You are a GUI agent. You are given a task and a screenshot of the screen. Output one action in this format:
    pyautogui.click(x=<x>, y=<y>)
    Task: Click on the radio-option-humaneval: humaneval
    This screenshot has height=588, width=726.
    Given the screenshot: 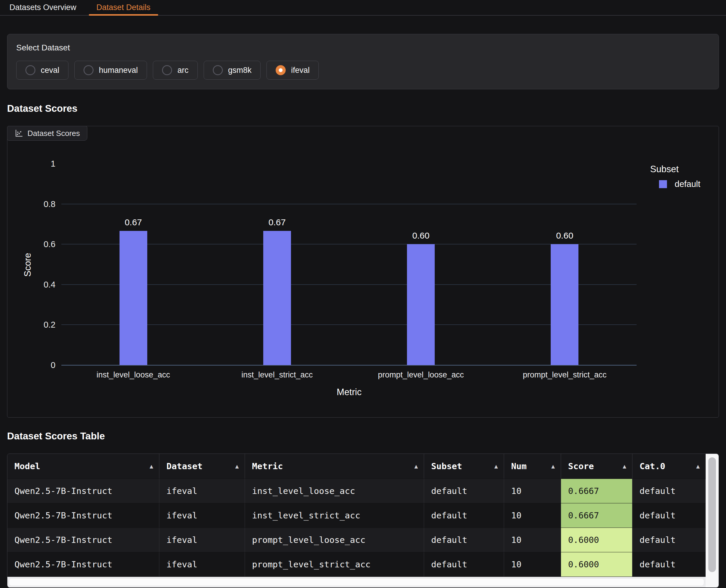 What is the action you would take?
    pyautogui.click(x=110, y=70)
    